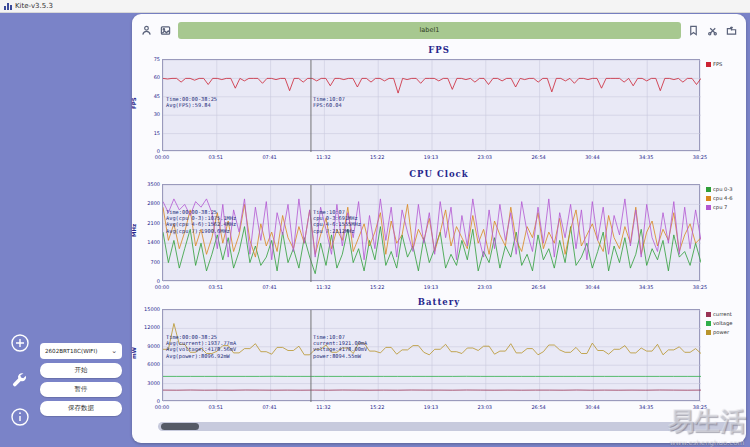 This screenshot has width=750, height=447. What do you see at coordinates (726, 314) in the screenshot?
I see `legend-item: current` at bounding box center [726, 314].